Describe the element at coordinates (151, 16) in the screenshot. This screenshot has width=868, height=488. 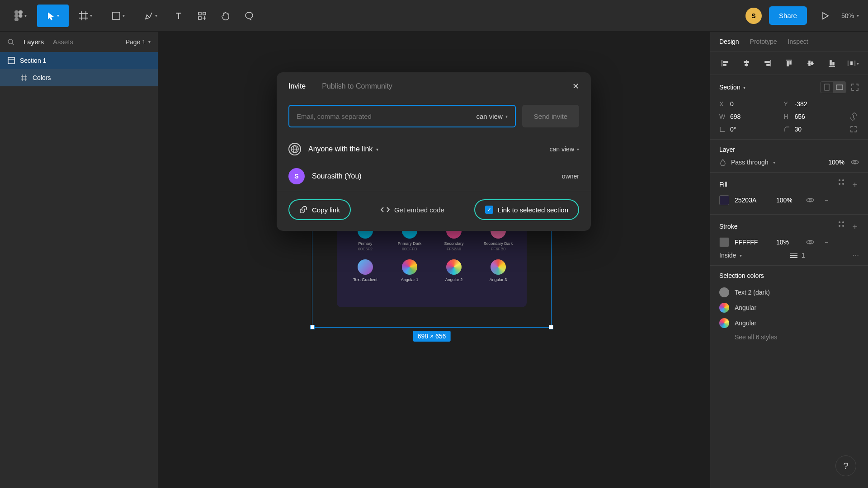
I see `pen-tool-button: ▾` at that location.